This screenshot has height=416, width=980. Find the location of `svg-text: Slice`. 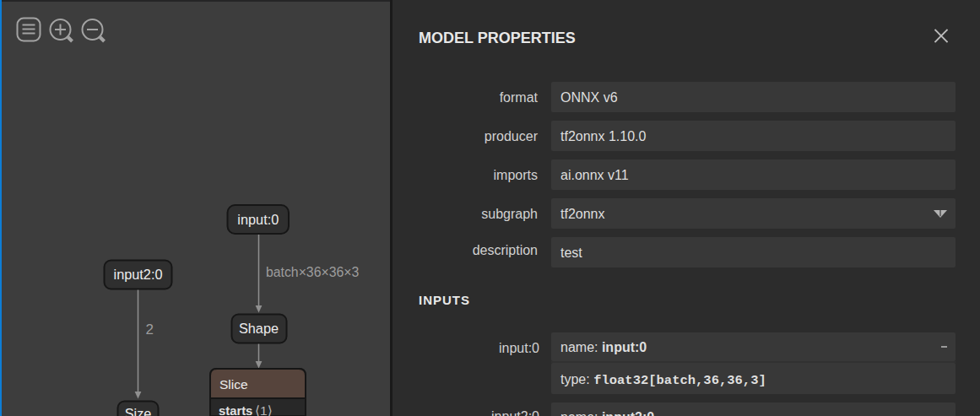

svg-text: Slice is located at coordinates (234, 385).